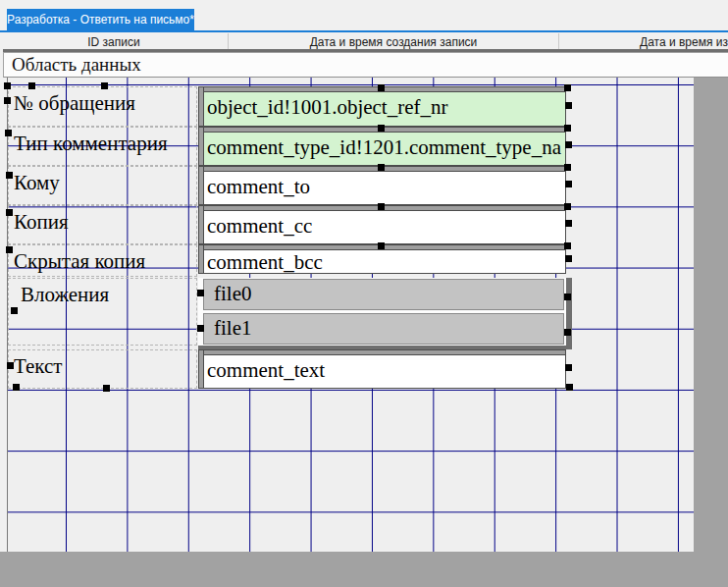 Image resolution: width=728 pixels, height=587 pixels. I want to click on label-text: Текст, so click(102, 369).